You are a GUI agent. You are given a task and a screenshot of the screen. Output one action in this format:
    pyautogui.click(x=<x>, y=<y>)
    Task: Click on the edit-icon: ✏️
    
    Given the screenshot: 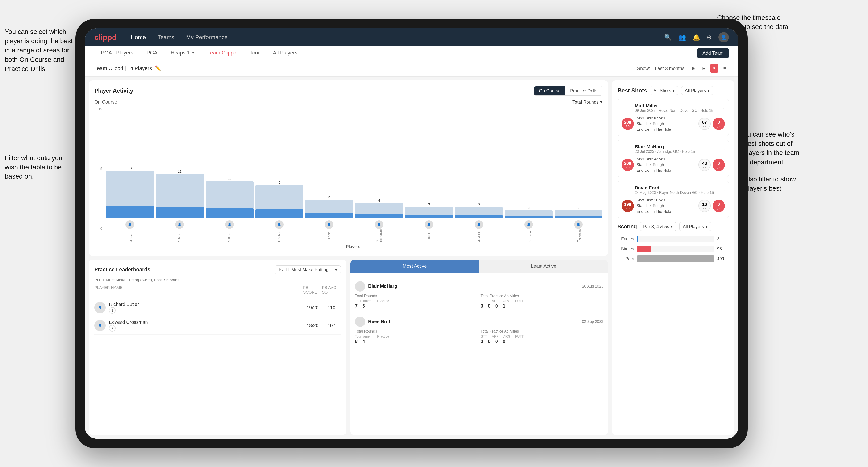 What is the action you would take?
    pyautogui.click(x=158, y=68)
    